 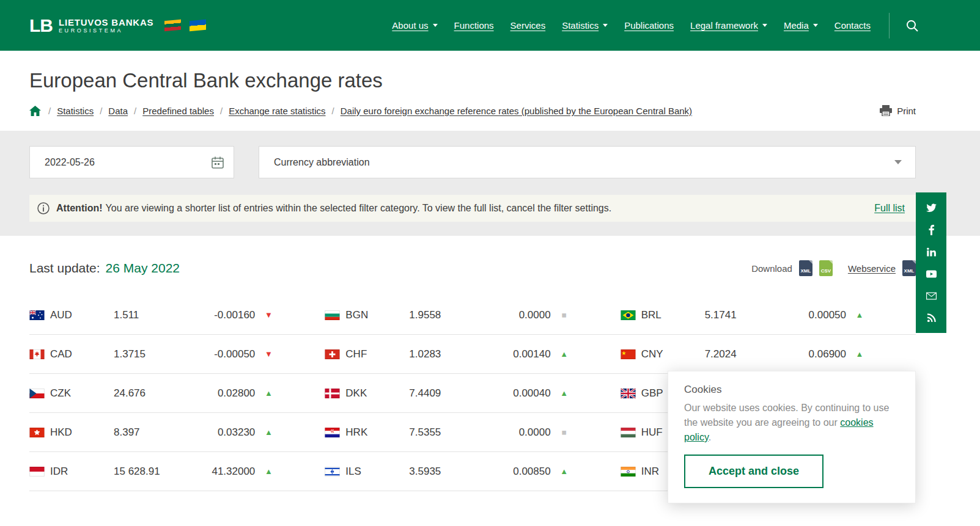 What do you see at coordinates (177, 472) in the screenshot?
I see `currency-cell-idr: IDR15 628.9141.32000▲` at bounding box center [177, 472].